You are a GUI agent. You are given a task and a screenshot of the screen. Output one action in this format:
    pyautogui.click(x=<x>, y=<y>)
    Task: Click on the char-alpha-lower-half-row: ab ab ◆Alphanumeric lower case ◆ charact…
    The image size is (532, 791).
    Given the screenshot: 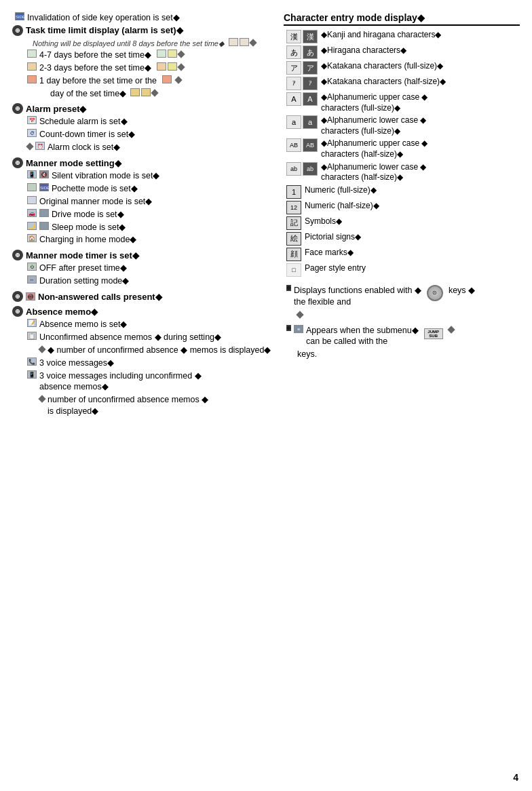 What is the action you would take?
    pyautogui.click(x=402, y=172)
    